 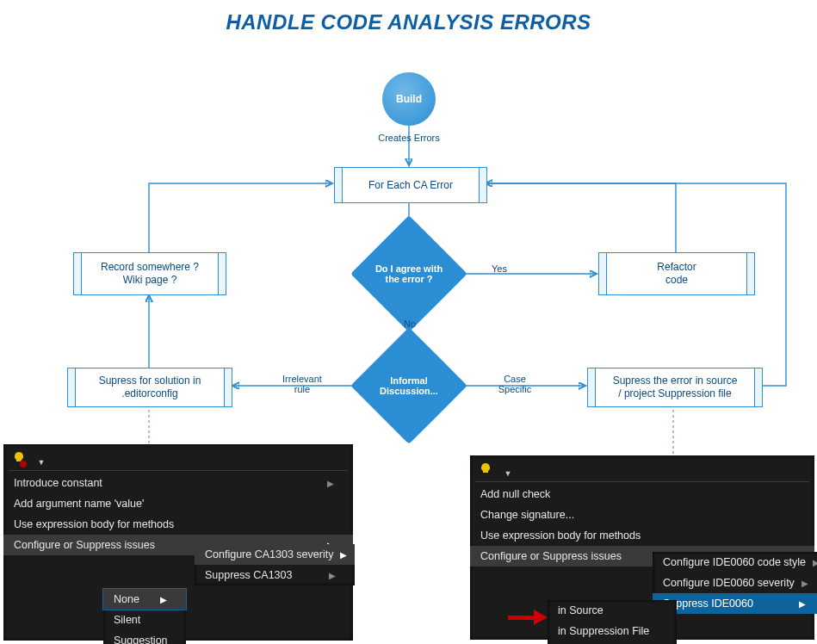 What do you see at coordinates (19, 458) in the screenshot?
I see `lightbulb-error-icon` at bounding box center [19, 458].